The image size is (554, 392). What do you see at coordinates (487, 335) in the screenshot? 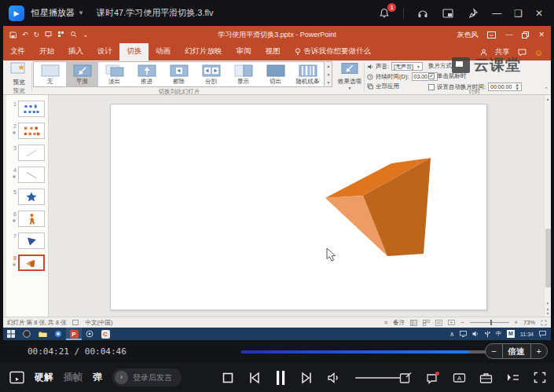
I see `tray-usb-icon` at bounding box center [487, 335].